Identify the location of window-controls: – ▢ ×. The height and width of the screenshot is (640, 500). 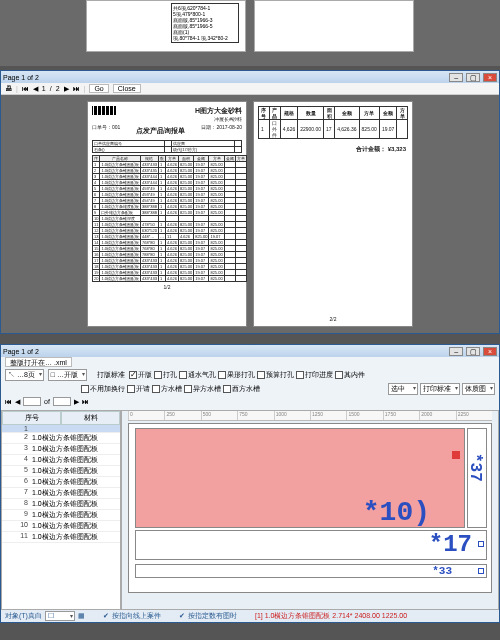
(472, 352).